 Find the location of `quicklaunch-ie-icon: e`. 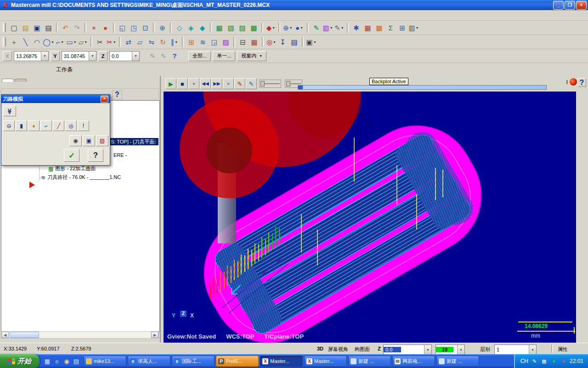

quicklaunch-ie-icon: e is located at coordinates (57, 361).